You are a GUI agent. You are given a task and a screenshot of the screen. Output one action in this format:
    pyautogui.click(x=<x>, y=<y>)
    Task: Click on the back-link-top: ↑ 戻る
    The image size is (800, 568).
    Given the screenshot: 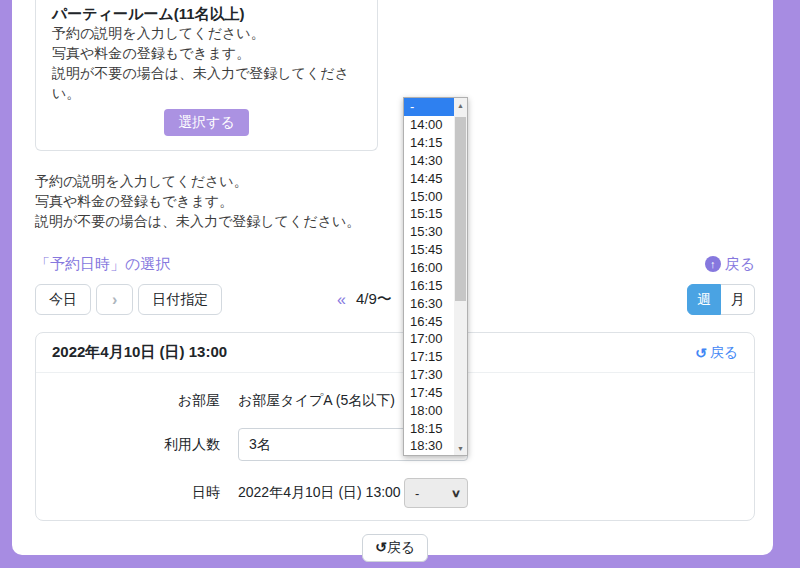 What is the action you would take?
    pyautogui.click(x=730, y=264)
    